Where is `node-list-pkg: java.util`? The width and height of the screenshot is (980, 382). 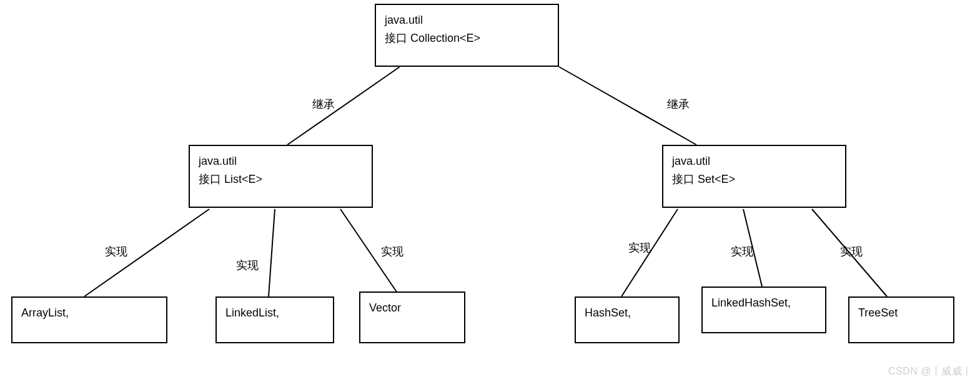
node-list-pkg: java.util is located at coordinates (281, 161).